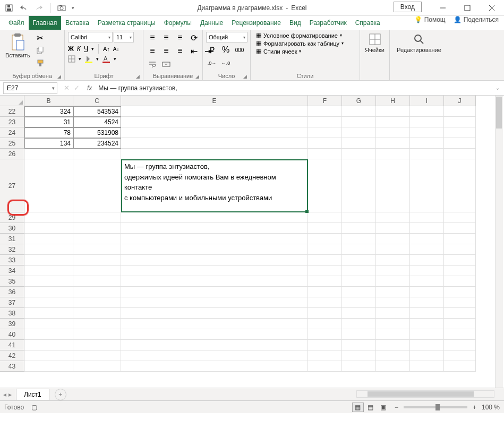  What do you see at coordinates (62, 8) in the screenshot?
I see `camera-icon` at bounding box center [62, 8].